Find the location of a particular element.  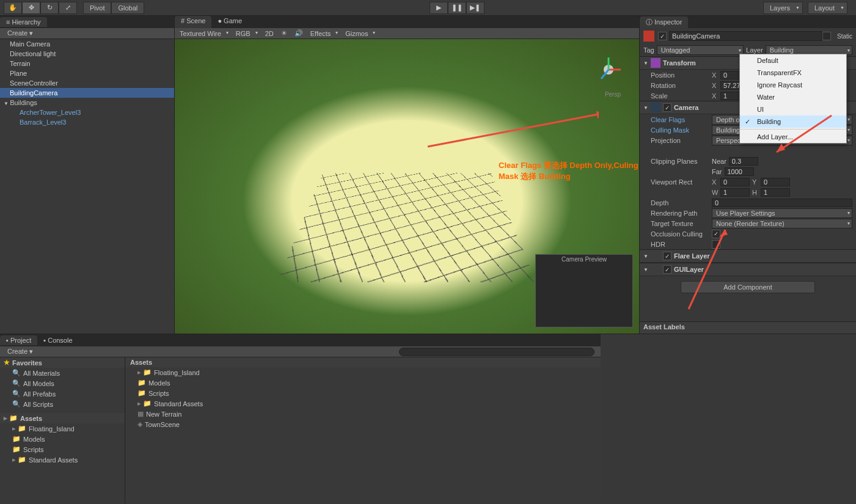

hier-terrain: Terrain is located at coordinates (87, 64).